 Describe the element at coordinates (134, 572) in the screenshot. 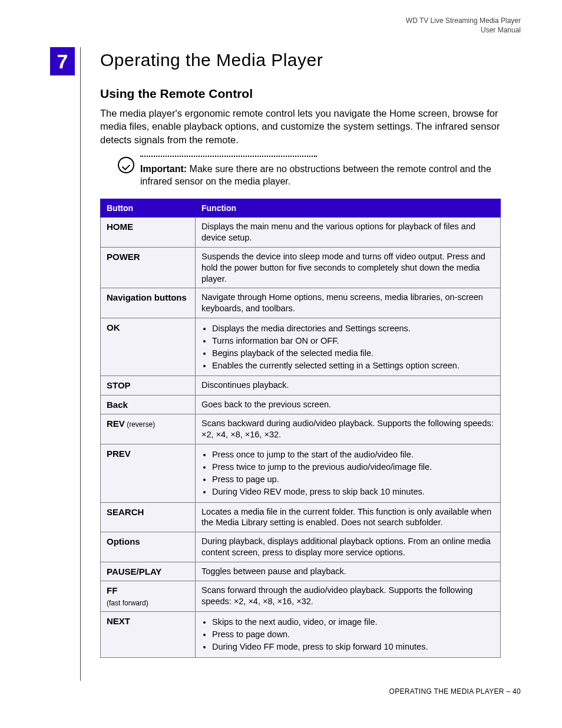

I see `button-name: PAUSE/PLAY` at that location.